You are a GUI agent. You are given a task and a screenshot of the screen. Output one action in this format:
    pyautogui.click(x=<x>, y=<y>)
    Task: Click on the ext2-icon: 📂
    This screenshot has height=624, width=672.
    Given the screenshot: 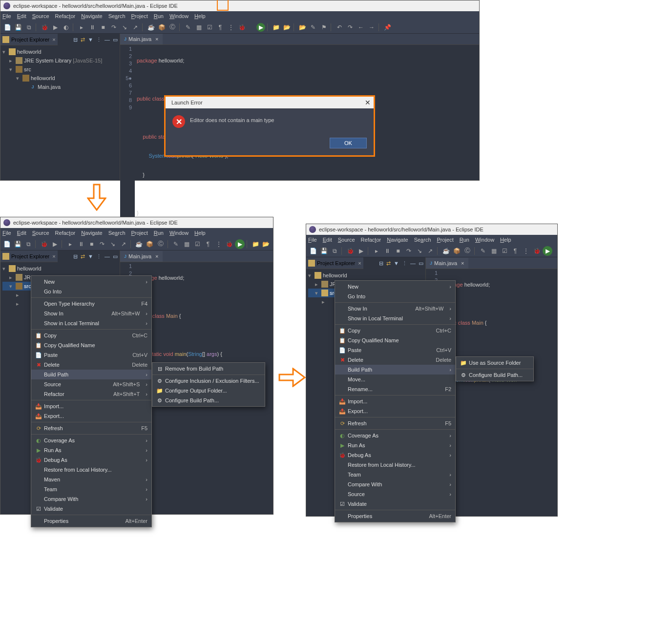 What is the action you would take?
    pyautogui.click(x=287, y=27)
    